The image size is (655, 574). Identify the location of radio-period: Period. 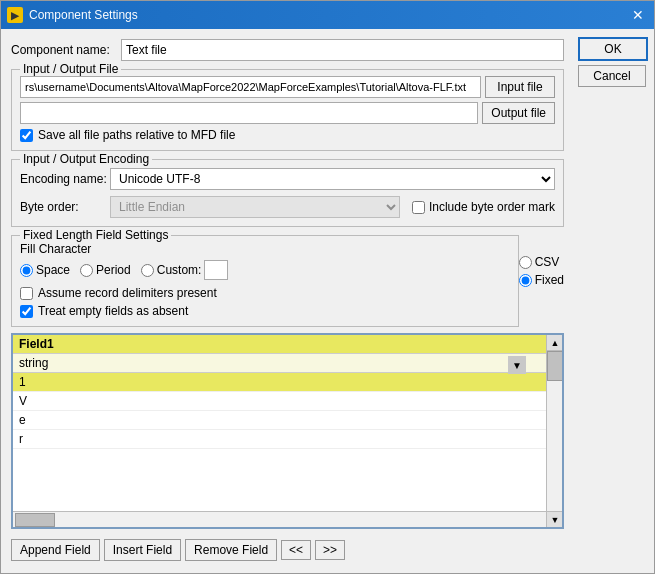
(106, 270).